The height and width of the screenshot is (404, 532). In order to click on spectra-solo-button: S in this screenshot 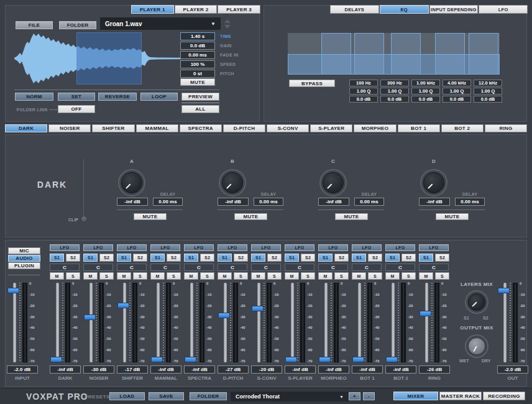, I will do `click(208, 276)`.